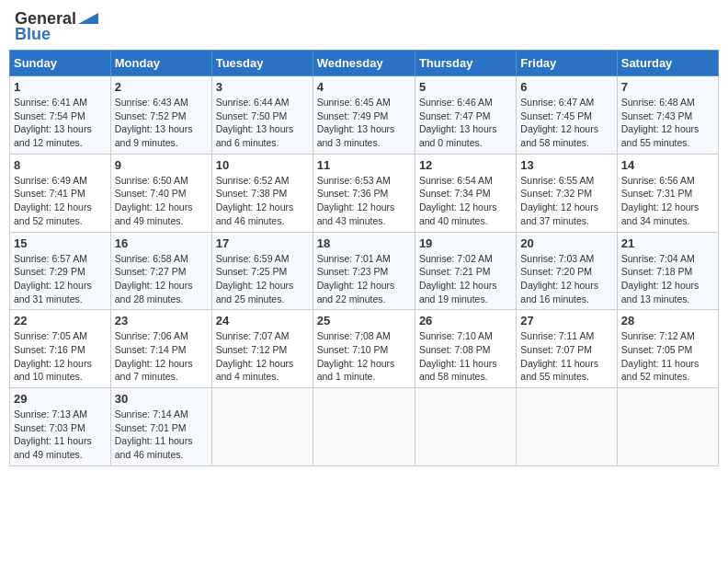  Describe the element at coordinates (61, 166) in the screenshot. I see `day-number: 8` at that location.